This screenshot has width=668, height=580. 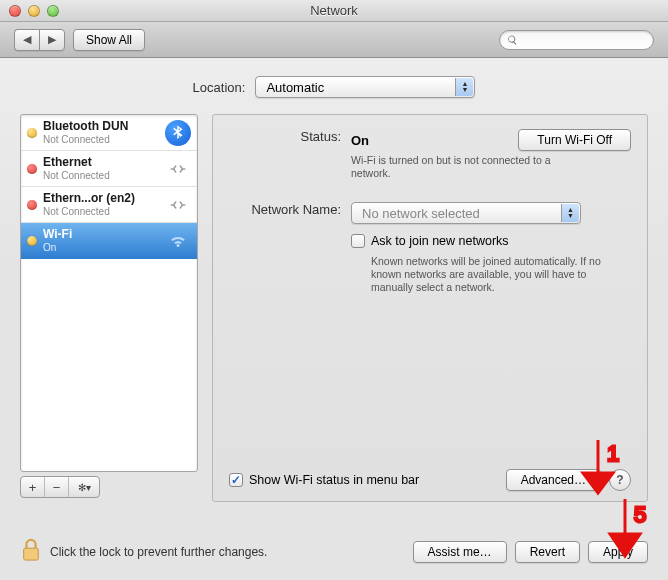 I want to click on search-input, so click(x=582, y=40).